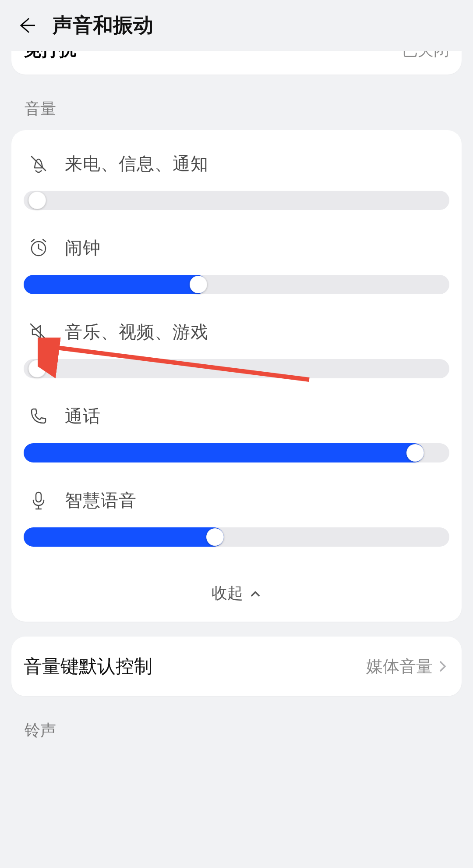 The height and width of the screenshot is (868, 473). I want to click on volume-group-media: 音乐、视频、游戏, so click(236, 349).